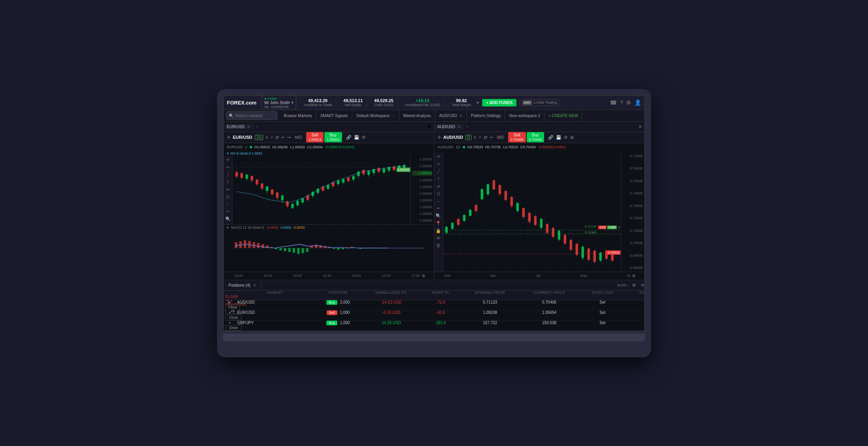 The height and width of the screenshot is (446, 868). Describe the element at coordinates (438, 231) in the screenshot. I see `audusd-lock-tool: 🔒` at that location.